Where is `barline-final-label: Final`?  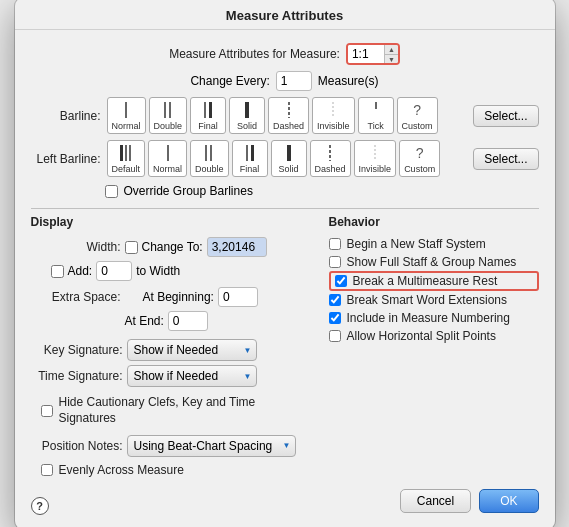
barline-final-label: Final is located at coordinates (208, 126).